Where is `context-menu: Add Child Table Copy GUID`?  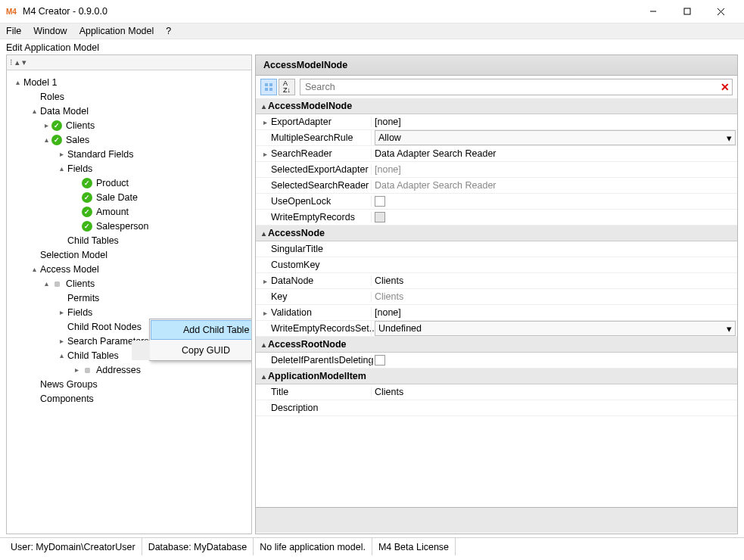 context-menu: Add Child Table Copy GUID is located at coordinates (200, 340).